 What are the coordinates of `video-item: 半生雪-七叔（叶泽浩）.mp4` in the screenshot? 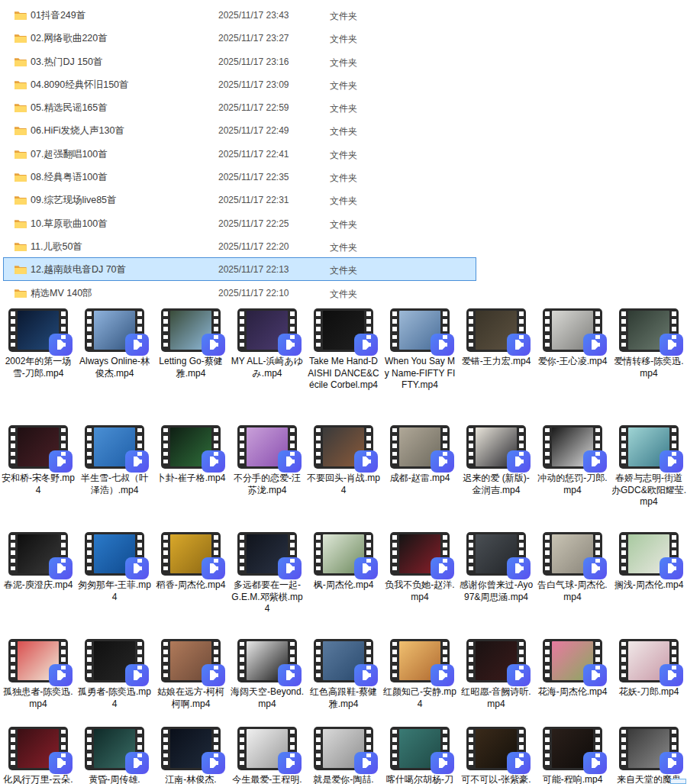 It's located at (114, 461).